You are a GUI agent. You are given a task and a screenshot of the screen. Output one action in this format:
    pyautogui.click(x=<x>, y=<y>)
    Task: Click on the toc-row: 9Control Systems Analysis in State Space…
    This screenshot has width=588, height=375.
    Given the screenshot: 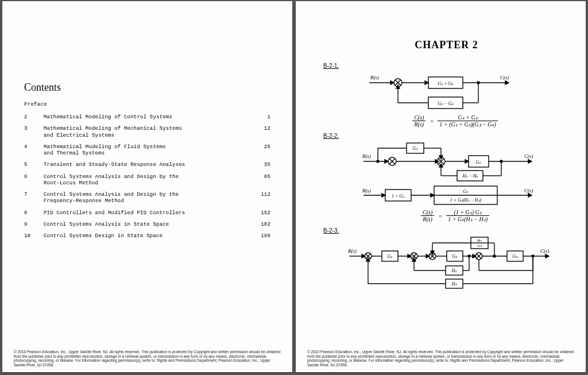 What is the action you would take?
    pyautogui.click(x=147, y=225)
    